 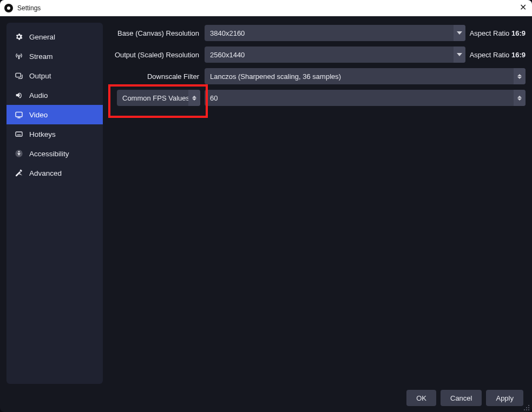 What do you see at coordinates (19, 115) in the screenshot?
I see `video-icon` at bounding box center [19, 115].